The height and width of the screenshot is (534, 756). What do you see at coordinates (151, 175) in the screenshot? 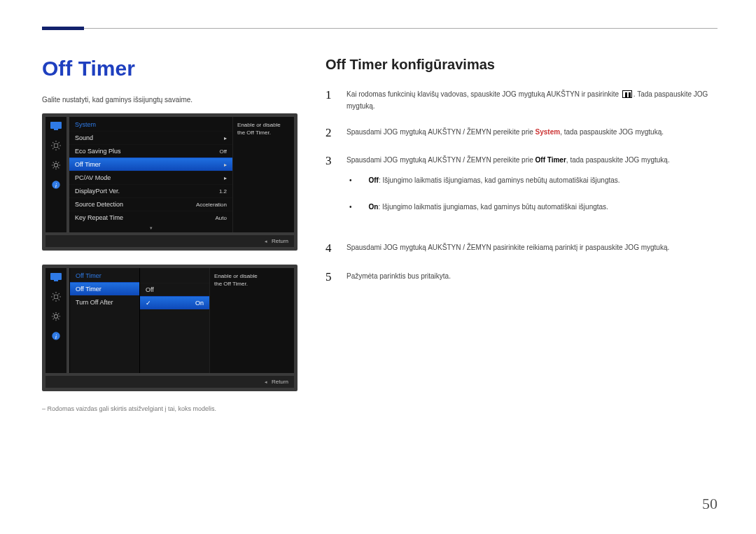
I see `osd1-list: SystemSound▸Eco Saving PlusOffOff Timer▸…` at bounding box center [151, 175].